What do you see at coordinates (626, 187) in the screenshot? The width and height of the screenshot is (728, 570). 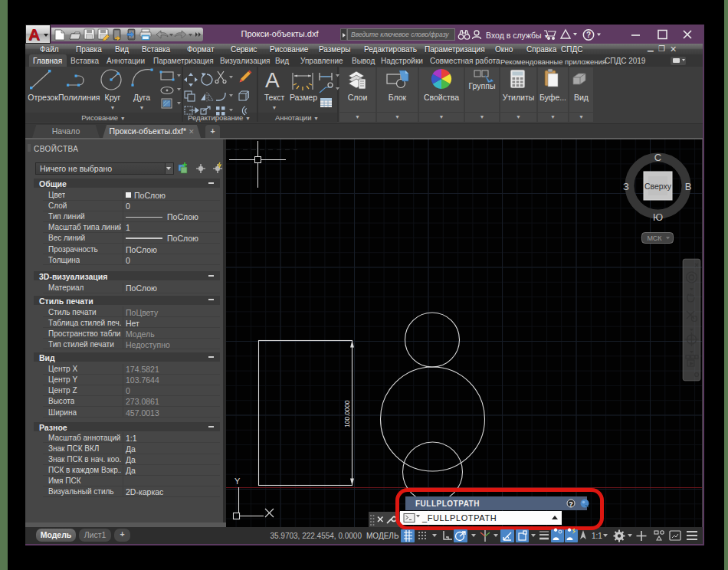 I see `svg-text: З` at bounding box center [626, 187].